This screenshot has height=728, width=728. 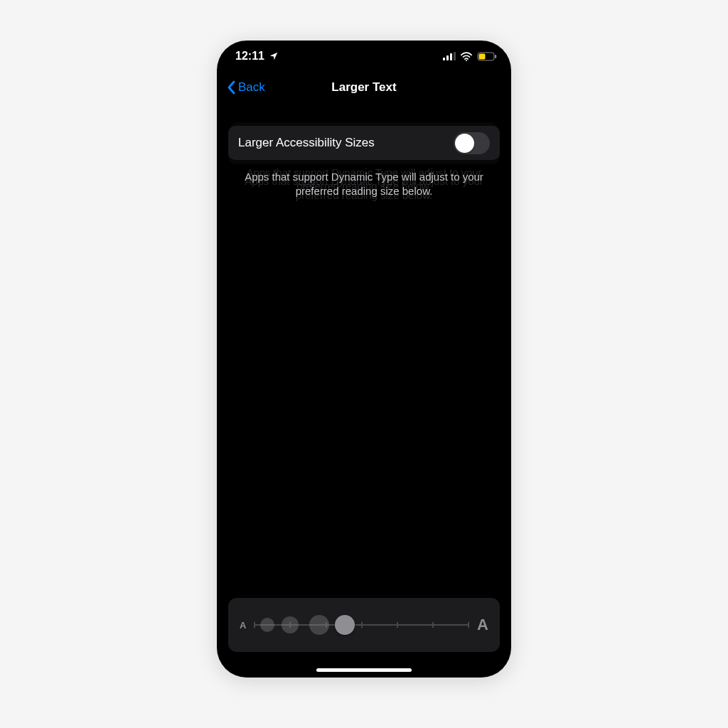 I want to click on front-layer: Larger Accessibility Sizes Apps that sup…, so click(x=364, y=162).